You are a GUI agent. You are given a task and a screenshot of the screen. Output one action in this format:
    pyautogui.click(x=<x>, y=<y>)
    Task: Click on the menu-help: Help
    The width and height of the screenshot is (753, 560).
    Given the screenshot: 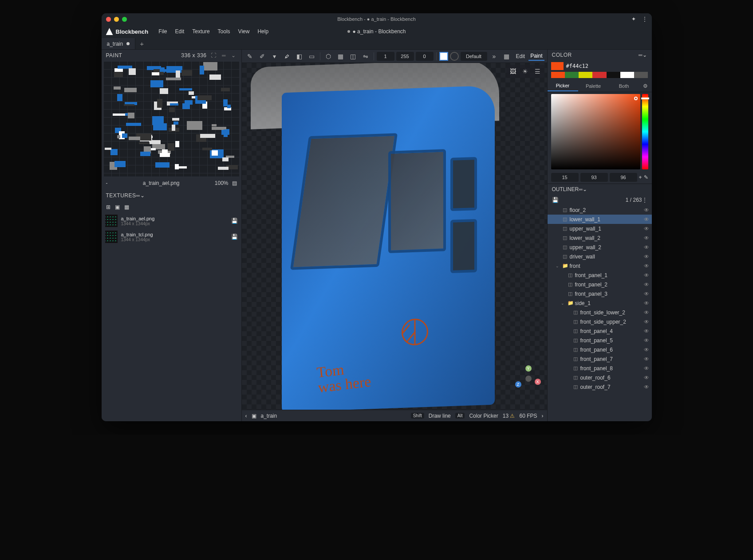 What is the action you would take?
    pyautogui.click(x=263, y=31)
    